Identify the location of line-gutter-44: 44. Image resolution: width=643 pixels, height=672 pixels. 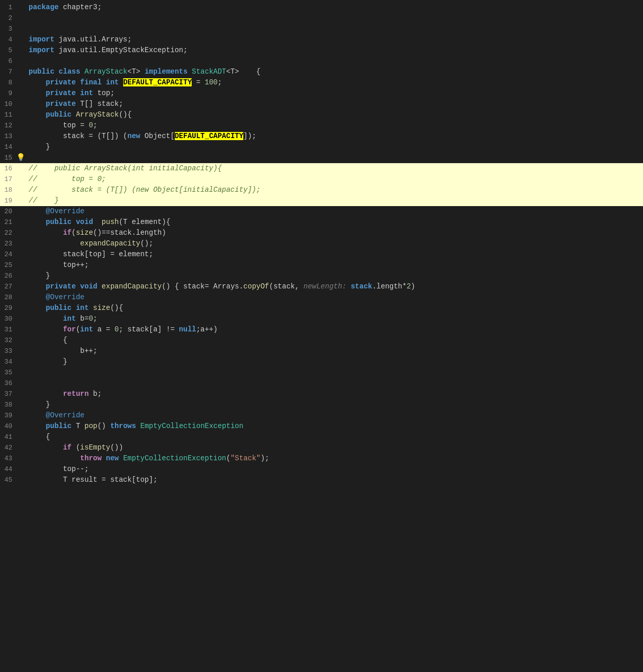
(13, 469).